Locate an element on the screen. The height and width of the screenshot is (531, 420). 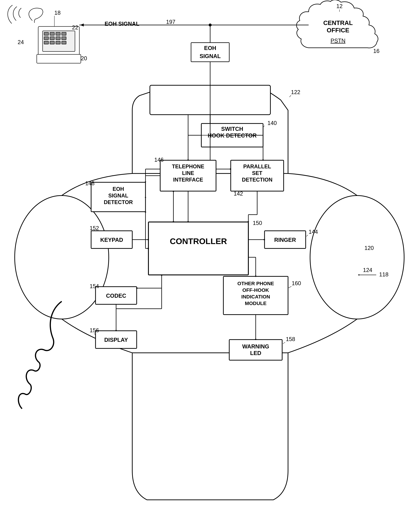
svg-text: 118 is located at coordinates (384, 274).